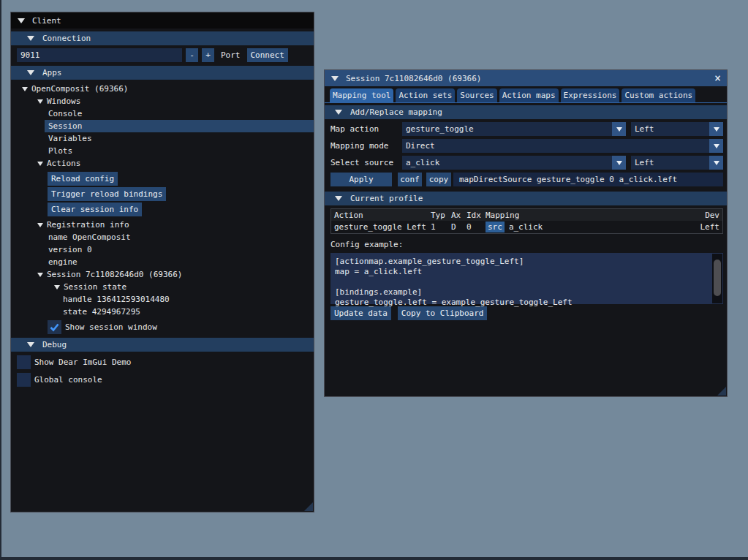  What do you see at coordinates (31, 56) in the screenshot?
I see `port-input-value: 9011` at bounding box center [31, 56].